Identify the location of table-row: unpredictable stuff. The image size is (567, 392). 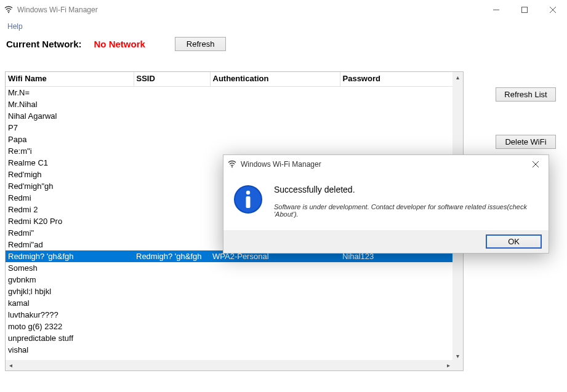
(230, 338).